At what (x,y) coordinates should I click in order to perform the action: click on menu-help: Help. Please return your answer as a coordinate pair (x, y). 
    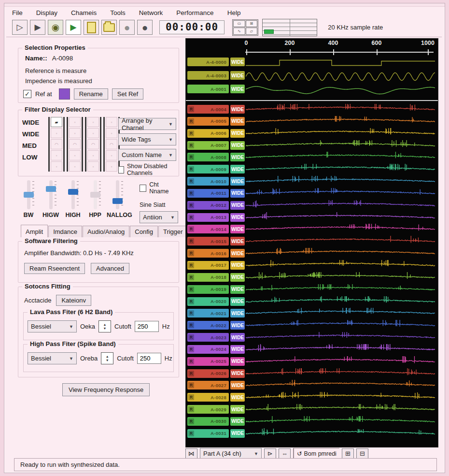
    Looking at the image, I should click on (234, 13).